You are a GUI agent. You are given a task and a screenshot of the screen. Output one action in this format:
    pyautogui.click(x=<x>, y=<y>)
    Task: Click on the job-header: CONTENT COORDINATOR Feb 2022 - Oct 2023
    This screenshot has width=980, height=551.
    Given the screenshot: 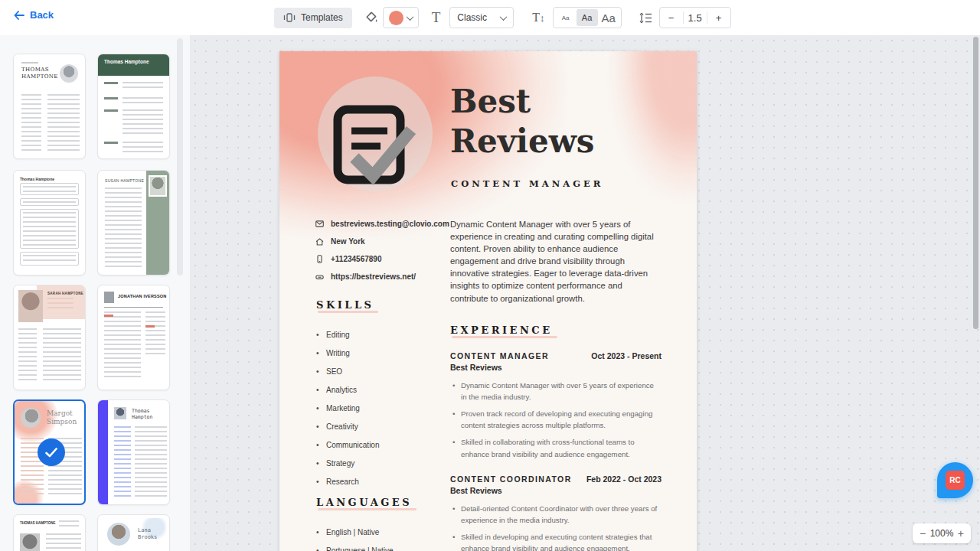 What is the action you would take?
    pyautogui.click(x=556, y=479)
    